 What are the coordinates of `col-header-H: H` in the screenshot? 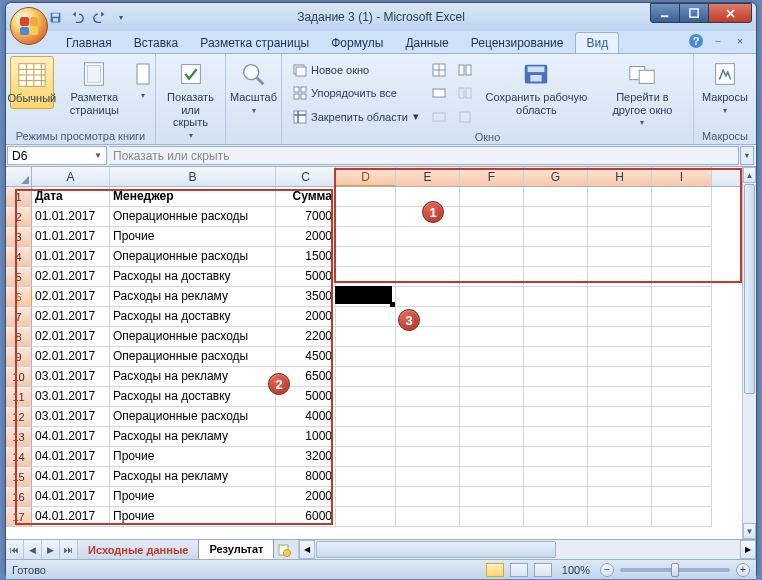 It's located at (620, 176).